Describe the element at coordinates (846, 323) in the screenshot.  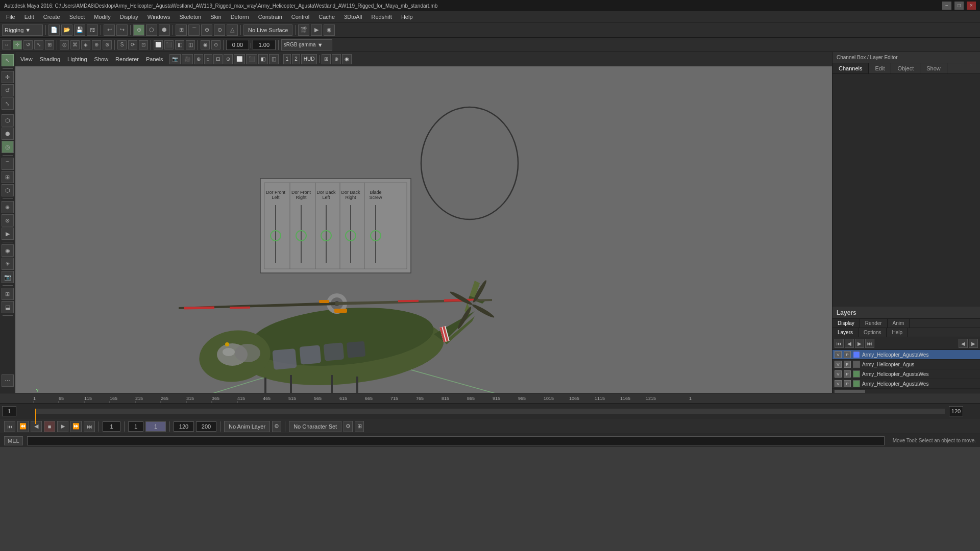
I see `tab-display: Display` at that location.